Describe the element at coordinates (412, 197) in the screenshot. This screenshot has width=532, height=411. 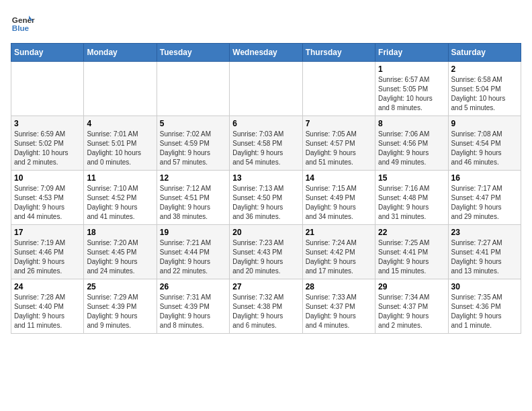
I see `calendar-cell: 15Sunrise: 7:16 AM Sunset: 4:48 PM Dayli…` at that location.